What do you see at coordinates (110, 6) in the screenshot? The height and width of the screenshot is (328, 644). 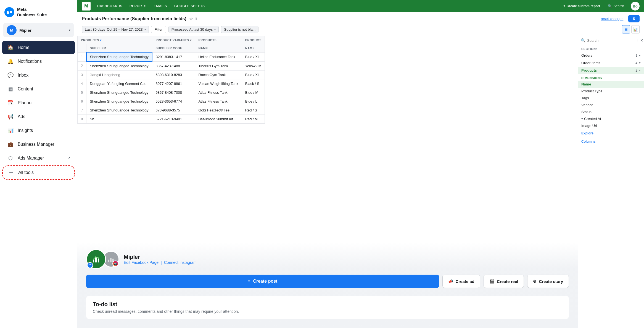 I see `topbar-dashboards: DASHBOARDS` at bounding box center [110, 6].